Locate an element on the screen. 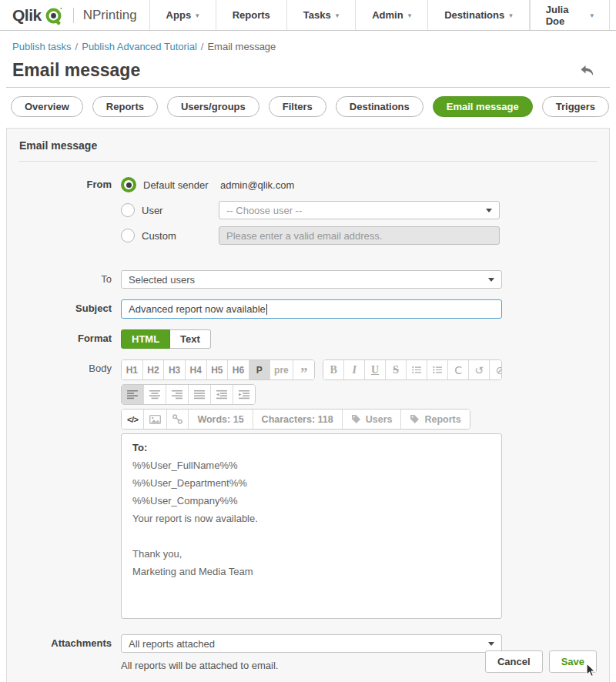 The image size is (616, 682). format-html-button: HTML is located at coordinates (146, 339).